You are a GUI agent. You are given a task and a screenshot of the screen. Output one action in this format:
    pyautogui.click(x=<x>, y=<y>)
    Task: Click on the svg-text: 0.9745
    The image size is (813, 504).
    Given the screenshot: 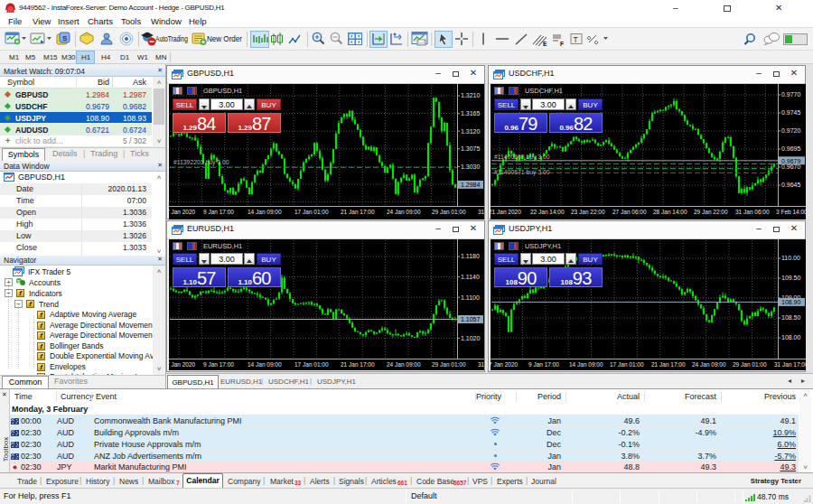 What is the action you would take?
    pyautogui.click(x=791, y=112)
    